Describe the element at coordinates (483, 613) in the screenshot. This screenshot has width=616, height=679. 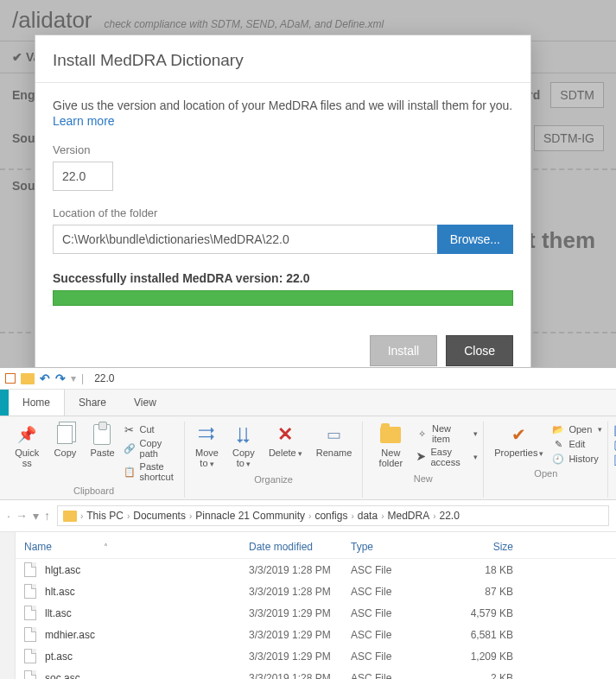
I see `file-size: 4,579 KB` at that location.